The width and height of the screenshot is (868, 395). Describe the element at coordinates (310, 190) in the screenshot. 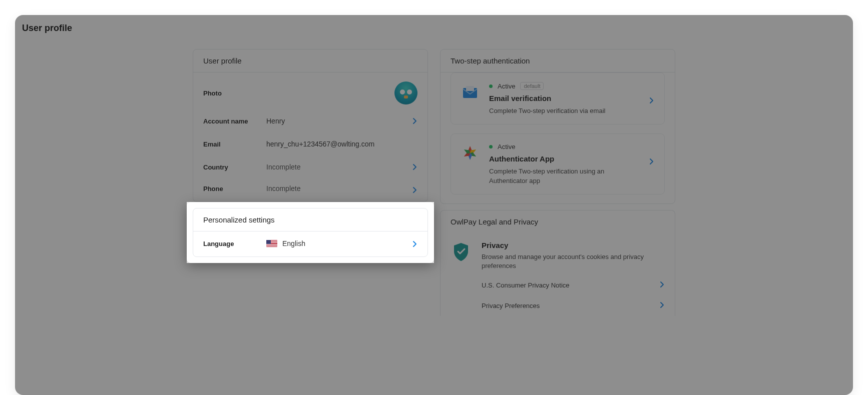

I see `phone-row: Phone Incomplete` at that location.